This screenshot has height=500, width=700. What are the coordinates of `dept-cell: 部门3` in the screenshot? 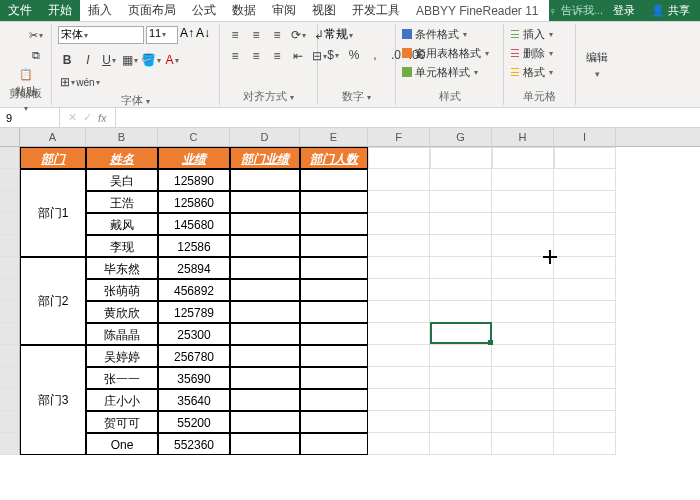 It's located at (53, 400).